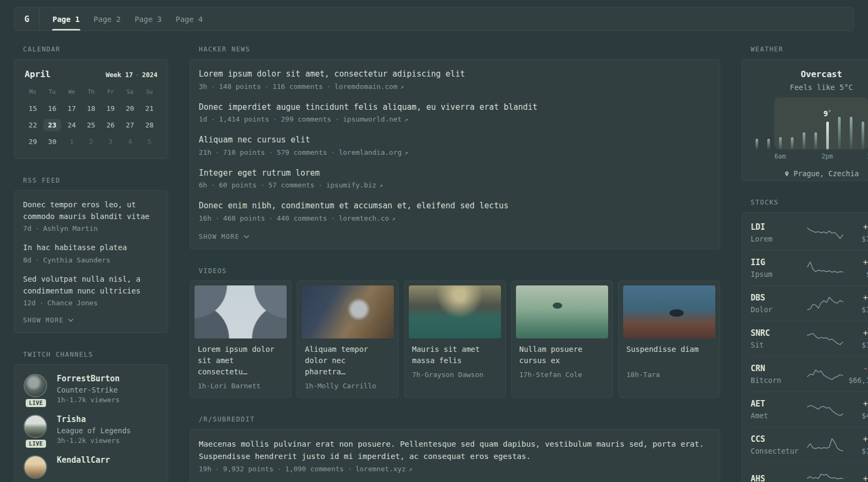 This screenshot has height=482, width=868. I want to click on twitch-channel-meta: 1h·1.7k viewers, so click(88, 400).